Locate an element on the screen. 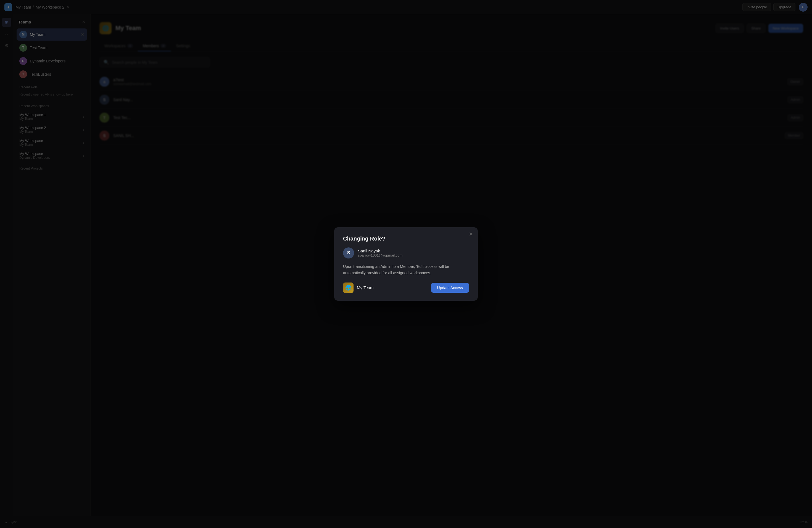  modal-description: Upon transitioning an Admin to a Member,… is located at coordinates (406, 269).